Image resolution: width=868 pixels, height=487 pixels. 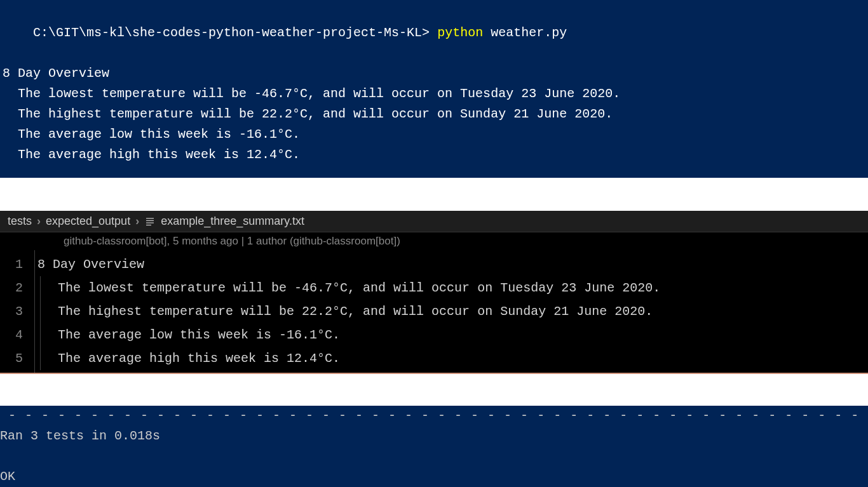 What do you see at coordinates (88, 221) in the screenshot?
I see `breadcrumb-part: expected_output` at bounding box center [88, 221].